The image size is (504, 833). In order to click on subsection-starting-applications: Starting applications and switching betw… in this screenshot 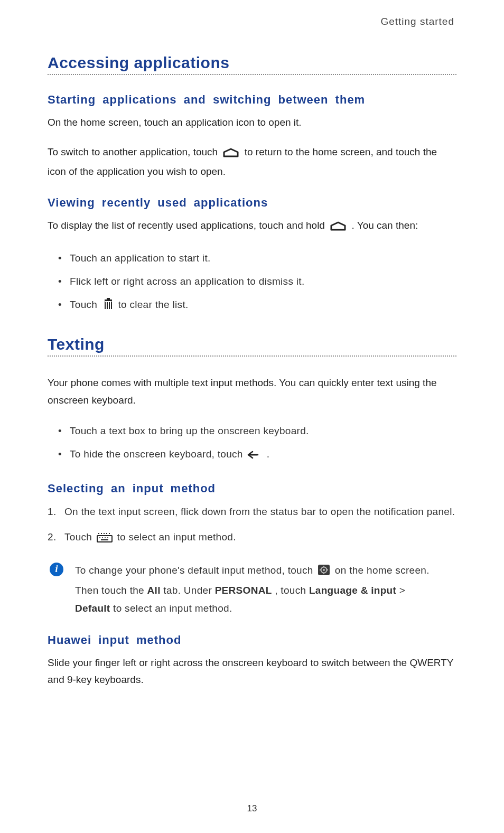, I will do `click(252, 100)`.